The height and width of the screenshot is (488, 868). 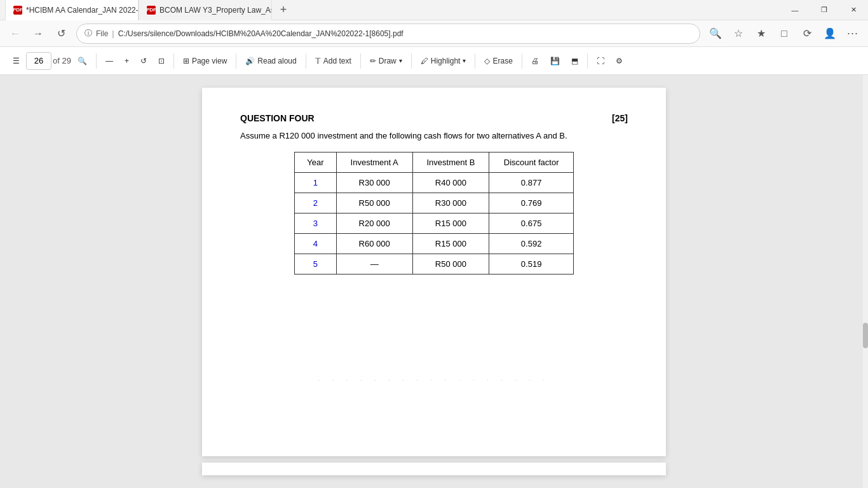 I want to click on address-bar: ← → ↺ ⓘ File | C:/Users/silence/Download…, so click(x=434, y=34).